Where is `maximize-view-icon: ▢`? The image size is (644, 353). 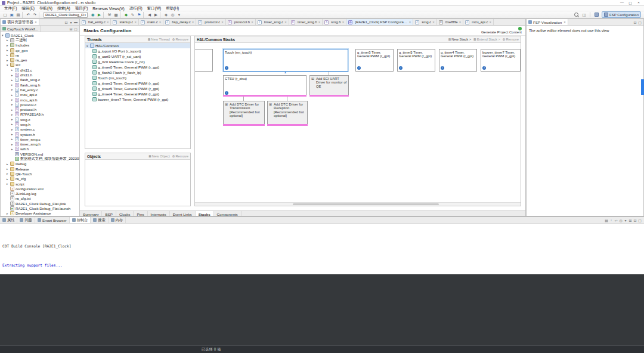
maximize-view-icon: ▢ is located at coordinates (76, 29).